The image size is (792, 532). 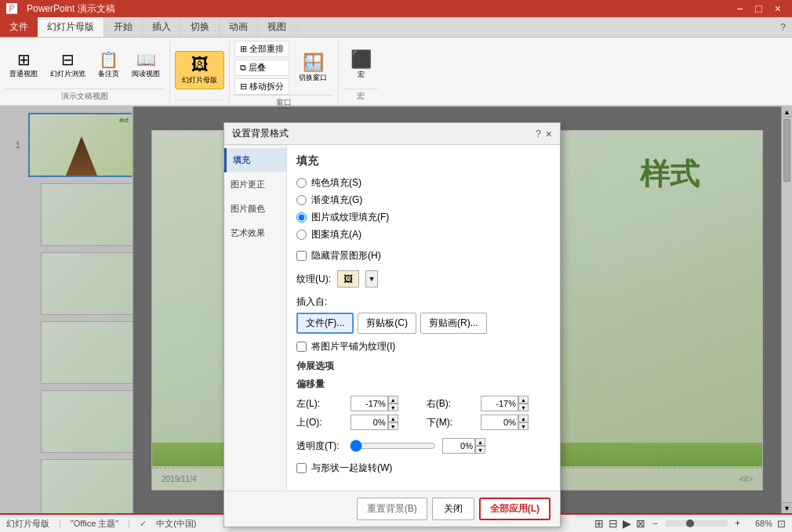 What do you see at coordinates (256, 208) in the screenshot?
I see `sidebar-item-picture-color: 图片颜色` at bounding box center [256, 208].